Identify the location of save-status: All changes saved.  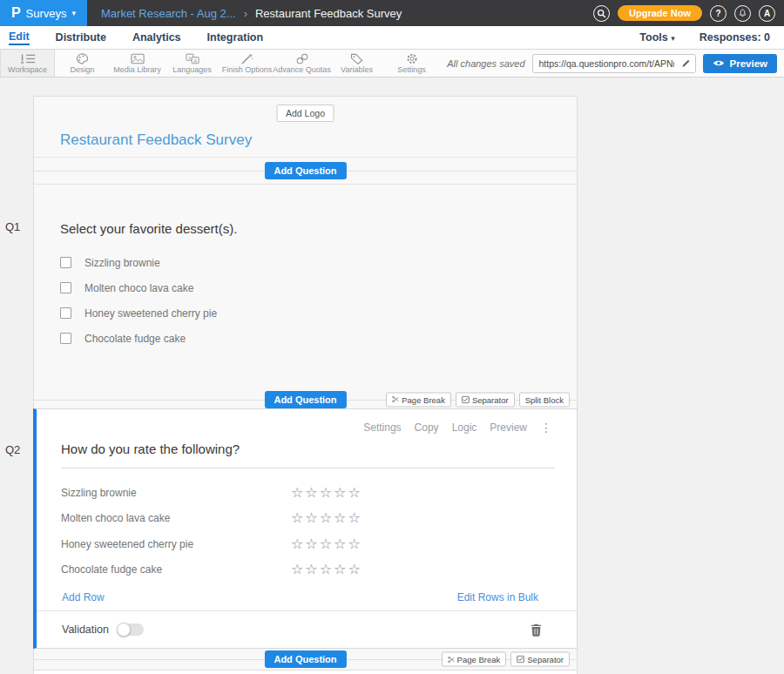
(486, 64).